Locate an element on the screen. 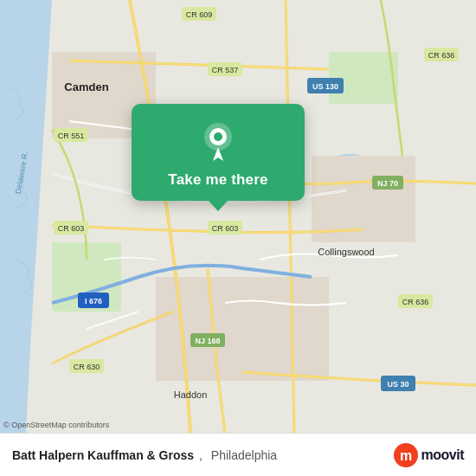  bottom-bar: Batt Halpern Kauffman & Gross , Philadel… is located at coordinates (238, 454).